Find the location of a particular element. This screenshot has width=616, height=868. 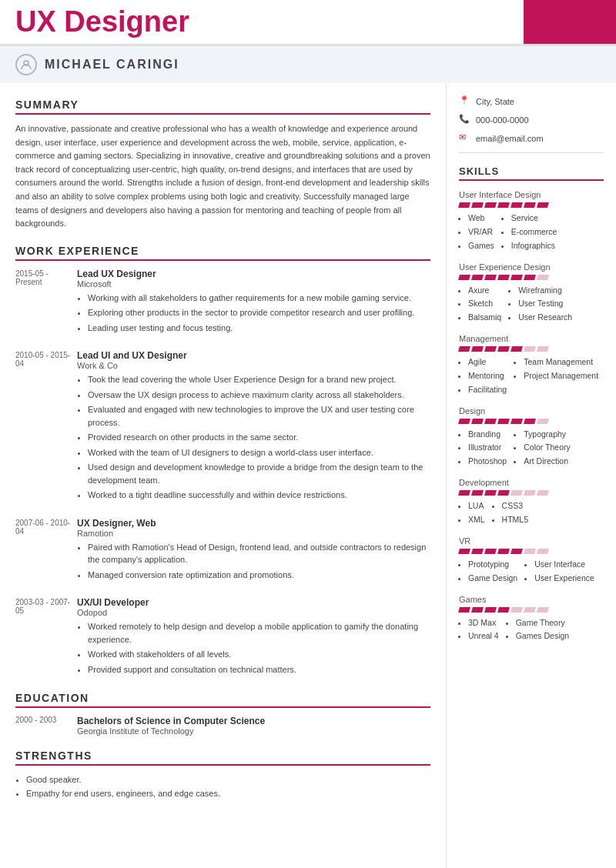

work-bullet: Exploring other products in the sector t… is located at coordinates (259, 312).